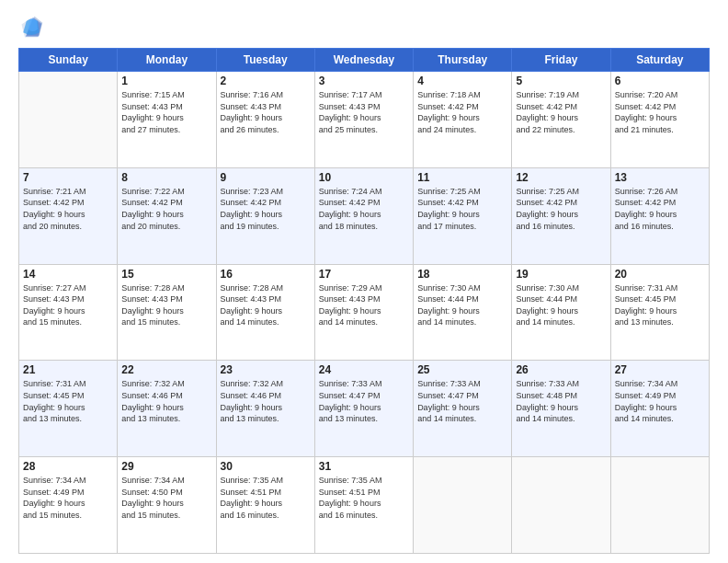 This screenshot has width=728, height=563. I want to click on calendar-cell: 27Sunrise: 7:34 AM Sunset: 4:49 PM Dayli…, so click(660, 408).